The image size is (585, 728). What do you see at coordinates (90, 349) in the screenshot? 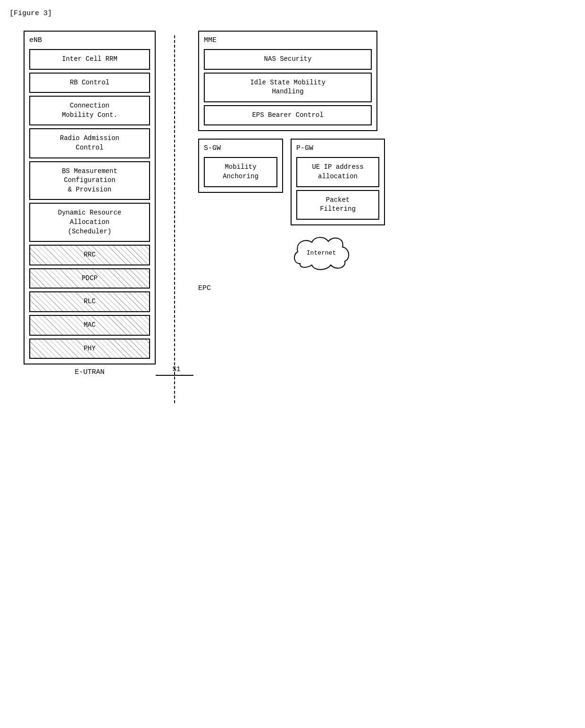
I see `phy-box: PHY` at bounding box center [90, 349].